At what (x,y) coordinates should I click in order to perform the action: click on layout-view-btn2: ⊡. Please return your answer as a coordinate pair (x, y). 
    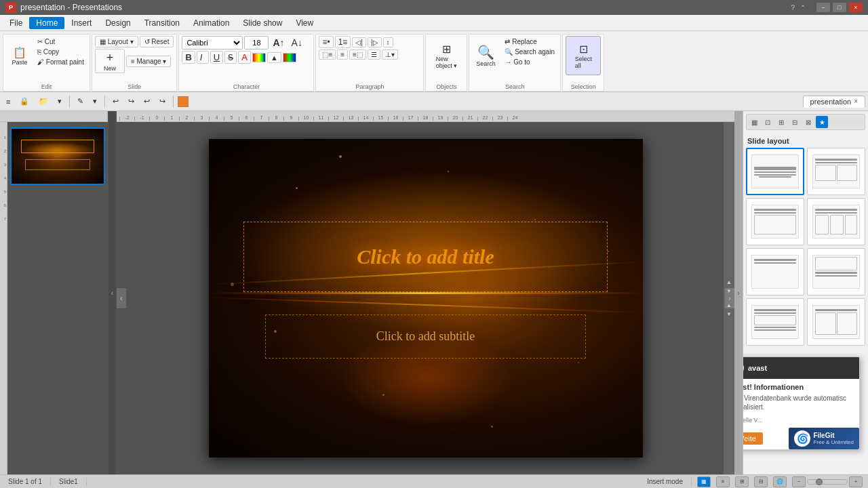
    Looking at the image, I should click on (768, 122).